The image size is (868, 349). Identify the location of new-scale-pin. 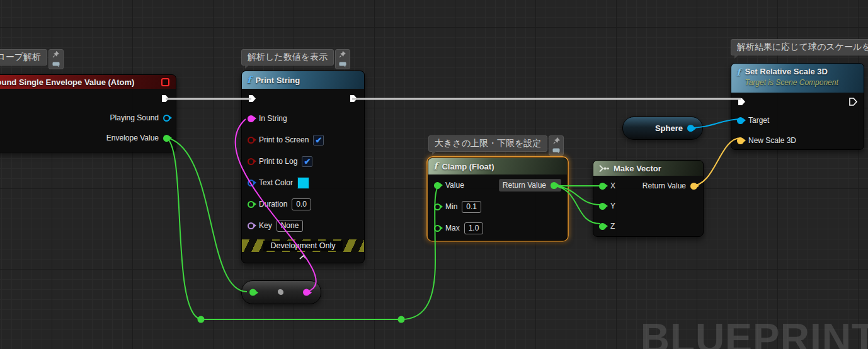
(741, 141).